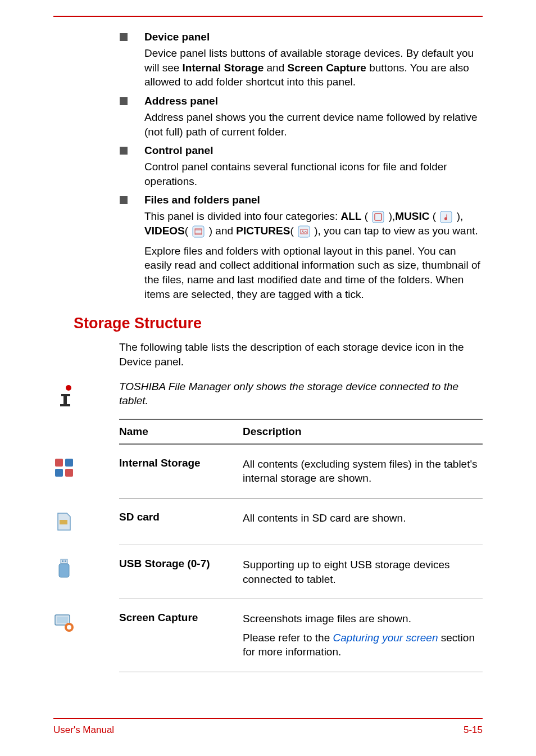 The image size is (536, 756). I want to click on internal-storage-icon, so click(64, 468).